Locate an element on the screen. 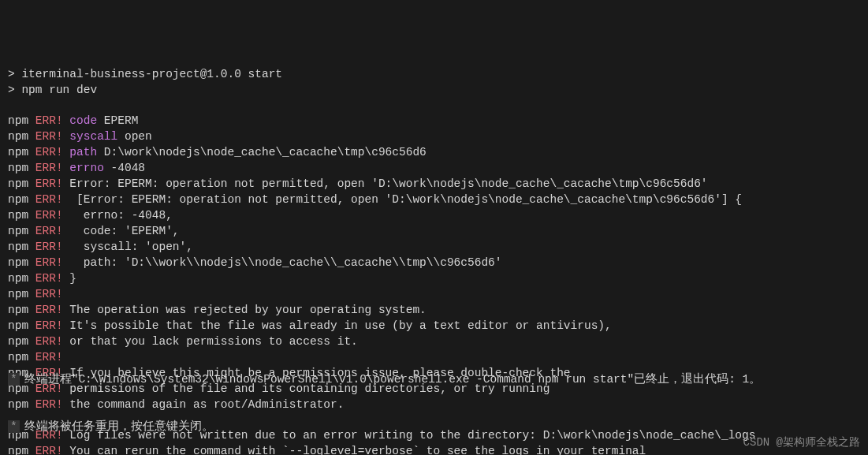 The image size is (868, 455). terminal-line: npm ERR! It's possible that the file was… is located at coordinates (434, 326).